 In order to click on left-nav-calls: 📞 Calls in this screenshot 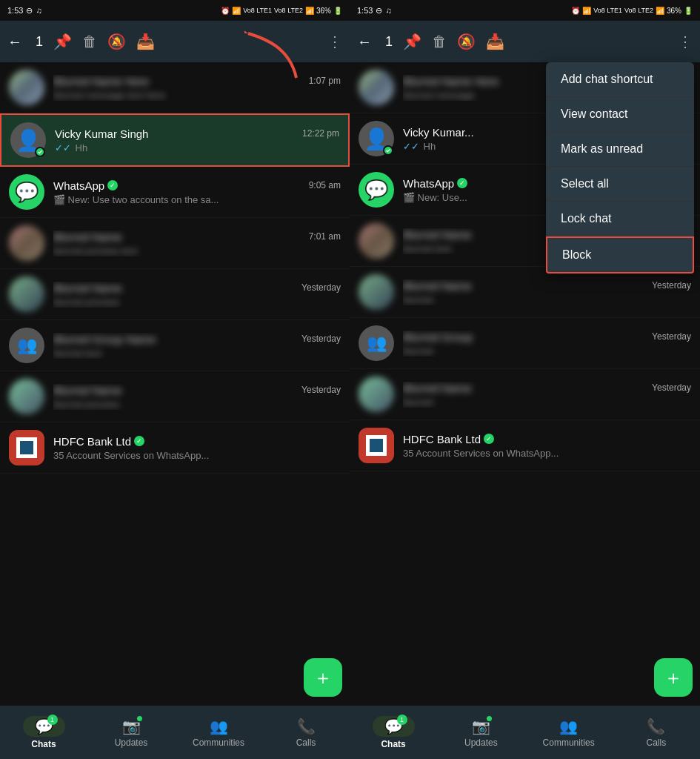, I will do `click(306, 732)`.